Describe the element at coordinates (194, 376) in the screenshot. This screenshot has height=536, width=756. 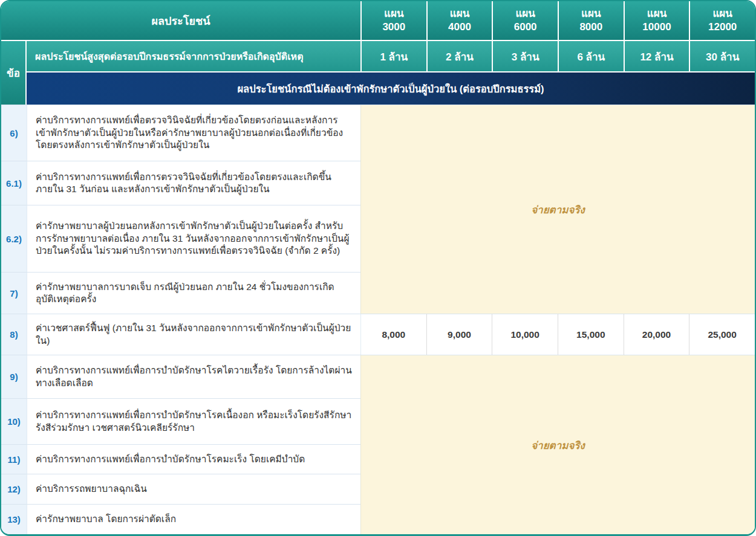
I see `row-description-9: ค่าบริการทางการแพทย์เพื่อการบำบัดรักษาโร…` at that location.